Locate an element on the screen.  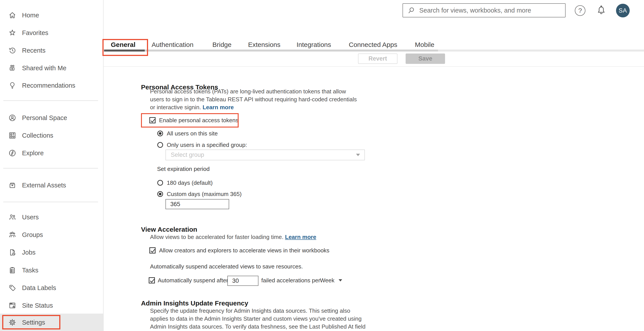
jobs-icon is located at coordinates (12, 252).